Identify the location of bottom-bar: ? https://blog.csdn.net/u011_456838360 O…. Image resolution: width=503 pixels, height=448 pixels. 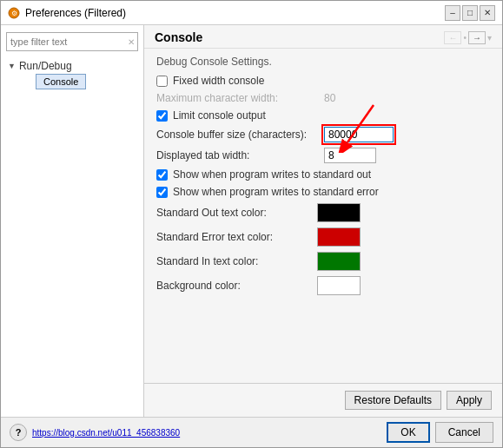
(252, 432).